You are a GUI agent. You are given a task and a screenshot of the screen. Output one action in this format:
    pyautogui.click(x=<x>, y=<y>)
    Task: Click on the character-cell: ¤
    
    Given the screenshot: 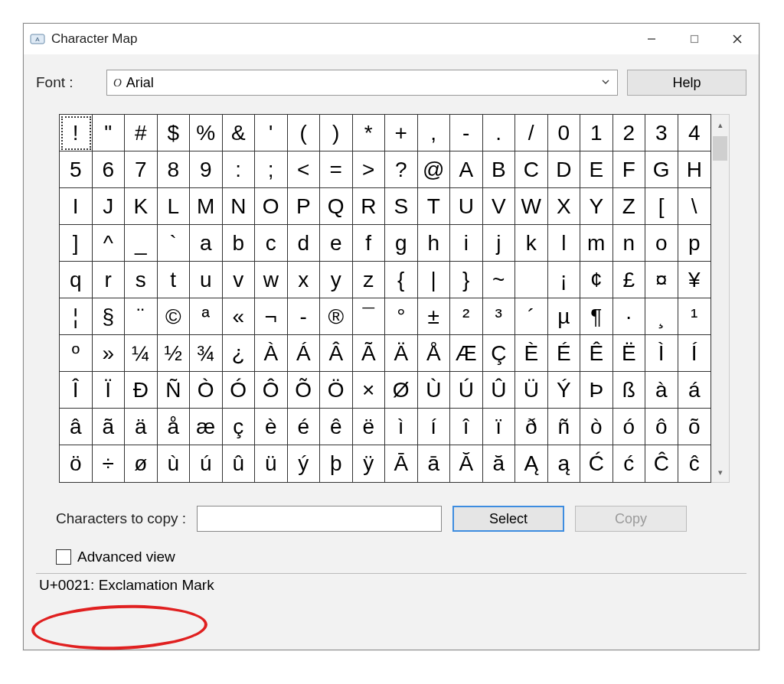 What is the action you would take?
    pyautogui.click(x=662, y=280)
    